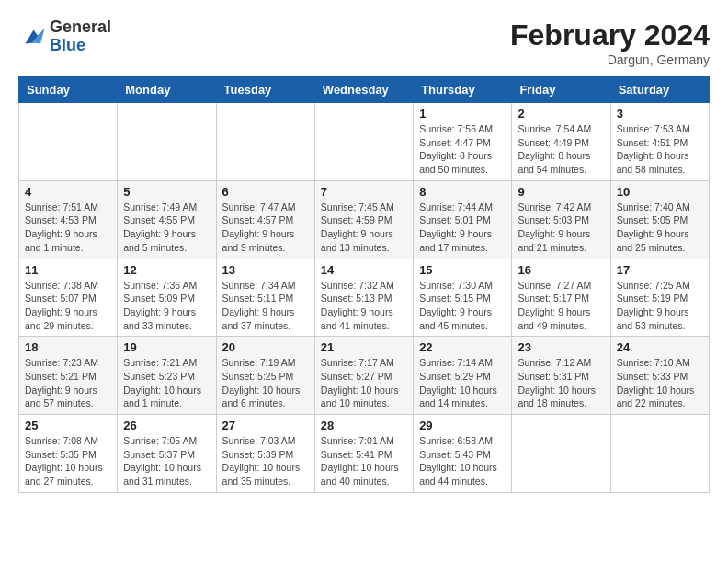 The image size is (728, 563). I want to click on weekday-header-tuesday: Tuesday, so click(265, 90).